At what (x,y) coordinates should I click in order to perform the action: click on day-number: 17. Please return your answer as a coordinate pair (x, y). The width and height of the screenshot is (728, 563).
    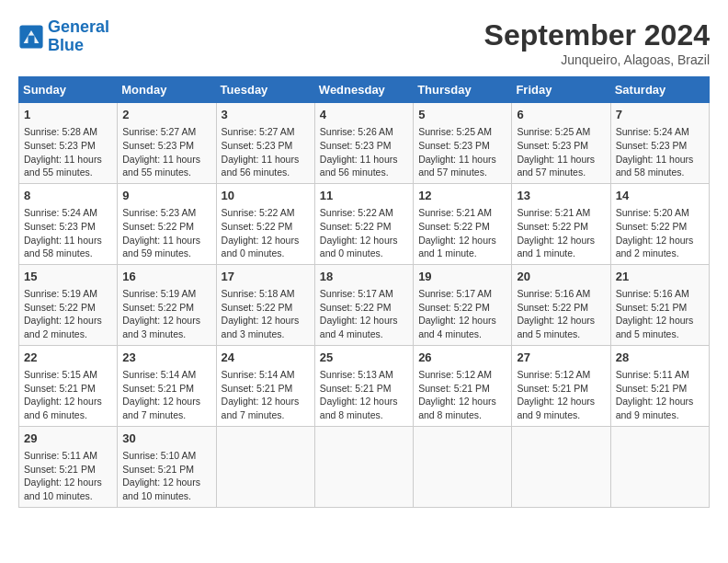
    Looking at the image, I should click on (266, 277).